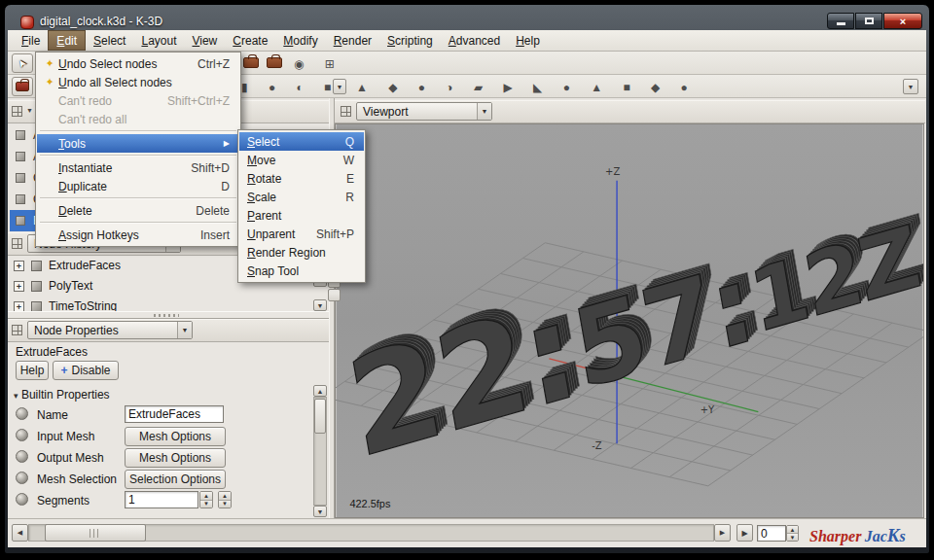 This screenshot has width=934, height=560. Describe the element at coordinates (70, 286) in the screenshot. I see `tree-item: PolyText` at that location.